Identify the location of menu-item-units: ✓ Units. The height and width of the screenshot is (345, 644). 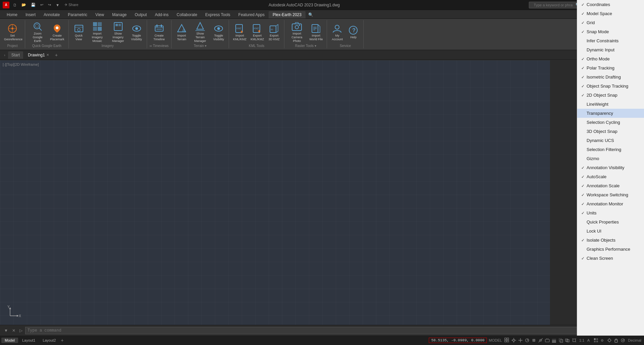
(610, 213).